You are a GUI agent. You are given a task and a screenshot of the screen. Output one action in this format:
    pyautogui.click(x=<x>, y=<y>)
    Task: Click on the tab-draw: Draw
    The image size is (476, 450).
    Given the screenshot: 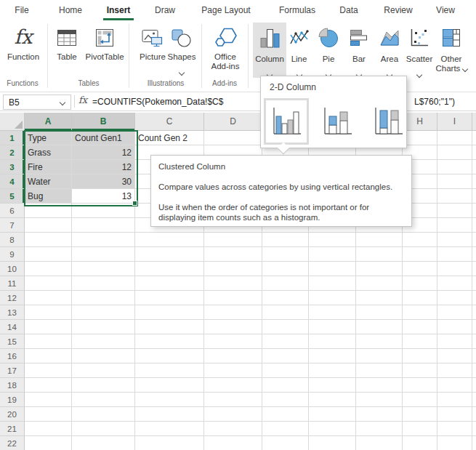 What is the action you would take?
    pyautogui.click(x=165, y=10)
    